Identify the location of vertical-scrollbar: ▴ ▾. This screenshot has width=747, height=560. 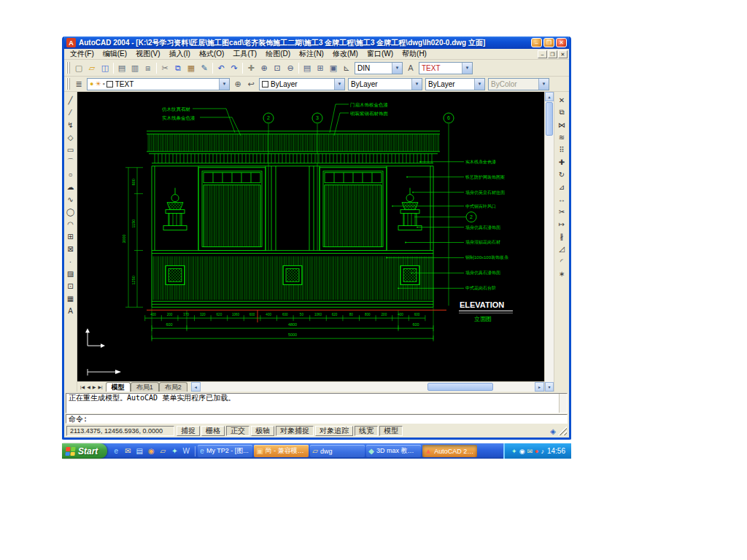
(549, 242).